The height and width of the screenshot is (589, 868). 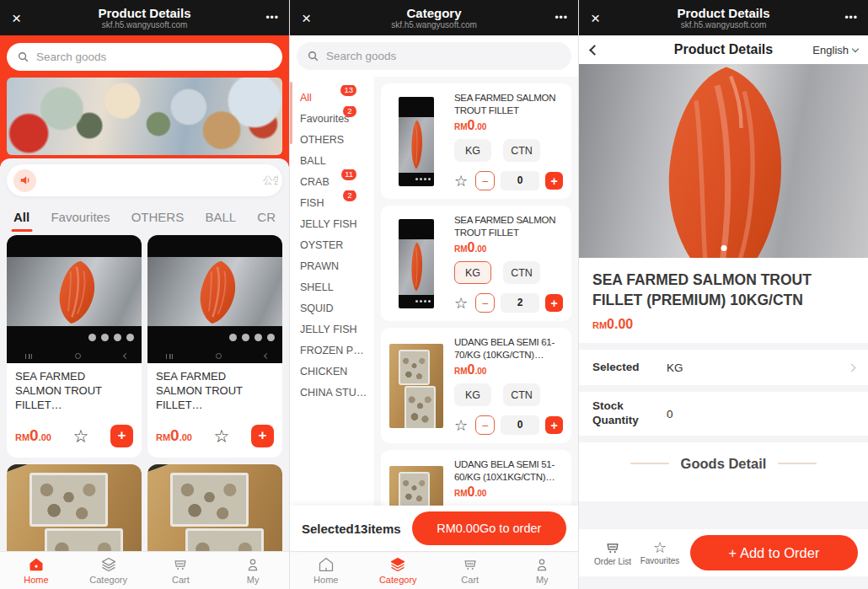 What do you see at coordinates (145, 57) in the screenshot?
I see `home-search-bar` at bounding box center [145, 57].